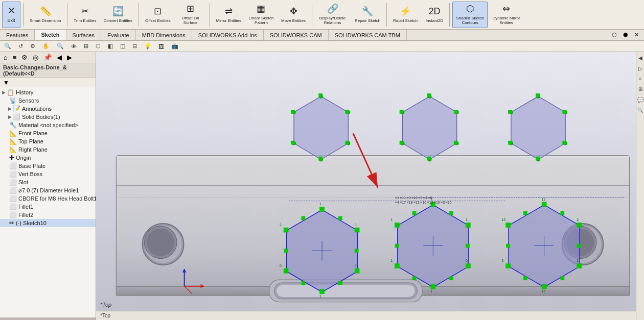  I want to click on rsp-btn-5: 💬, so click(640, 100).